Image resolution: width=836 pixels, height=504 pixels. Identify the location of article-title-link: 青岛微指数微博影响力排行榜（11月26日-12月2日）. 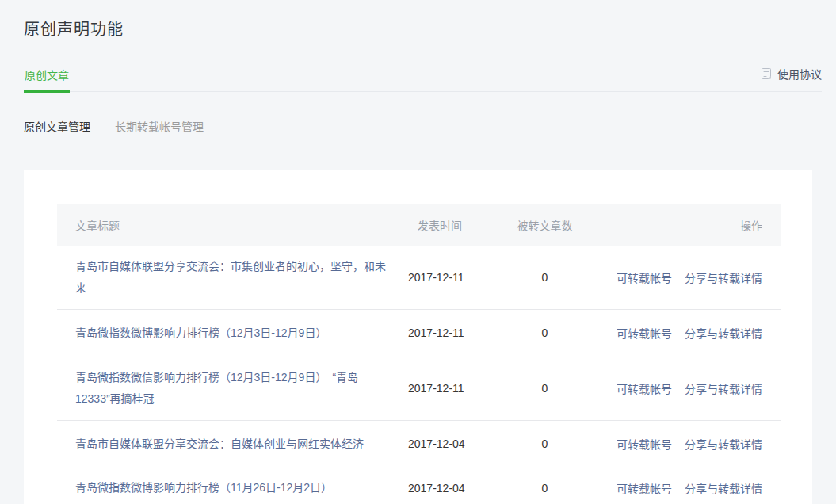
(204, 487).